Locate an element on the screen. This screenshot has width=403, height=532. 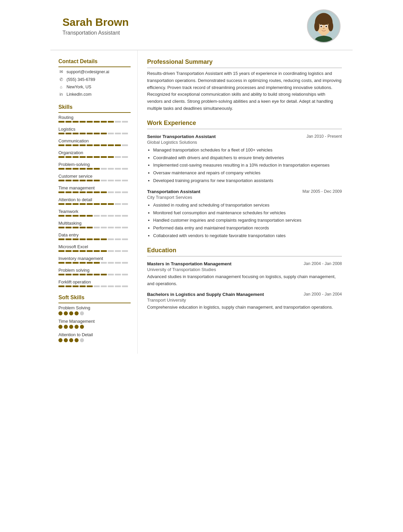
job-bullet: Collaborated with vendors to negotiate f… is located at coordinates (248, 236).